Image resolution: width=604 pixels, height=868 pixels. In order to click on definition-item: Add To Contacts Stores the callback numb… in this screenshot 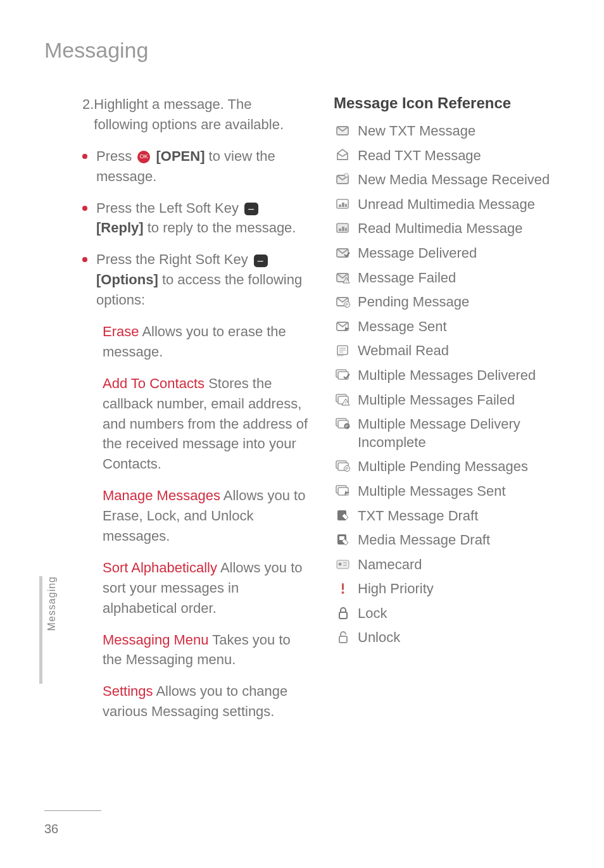, I will do `click(195, 424)`.